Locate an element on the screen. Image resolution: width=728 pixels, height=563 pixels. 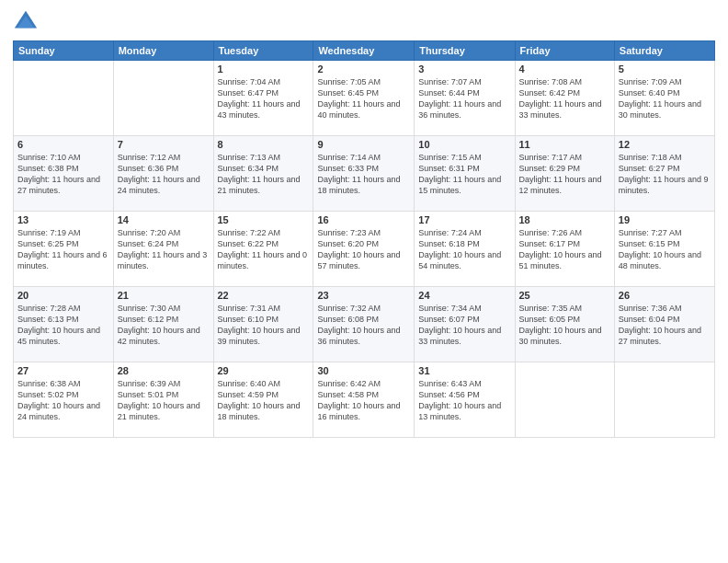
day-number: 10 is located at coordinates (464, 144).